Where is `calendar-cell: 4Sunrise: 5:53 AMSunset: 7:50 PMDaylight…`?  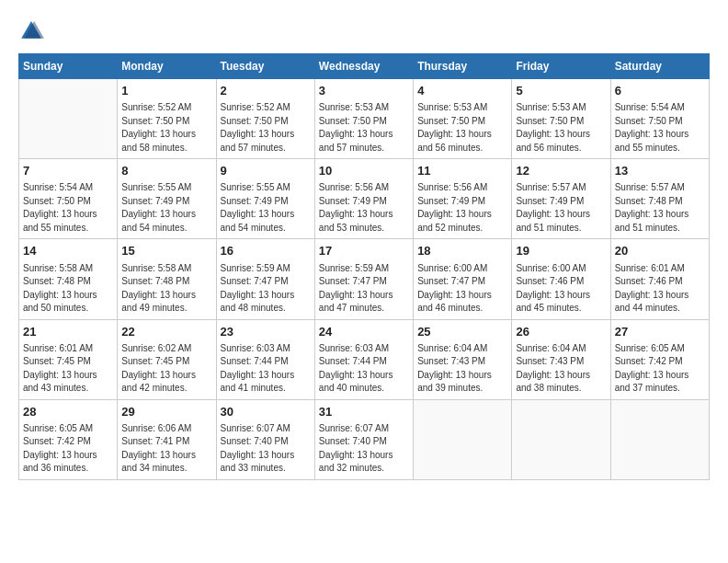
calendar-cell: 4Sunrise: 5:53 AMSunset: 7:50 PMDaylight… is located at coordinates (463, 120).